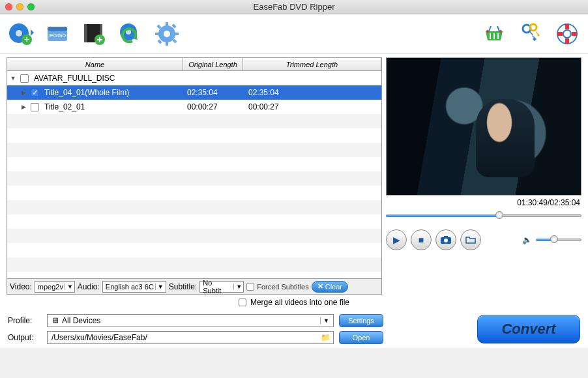  Describe the element at coordinates (330, 287) in the screenshot. I see `clear-button: ✕ Clear` at that location.